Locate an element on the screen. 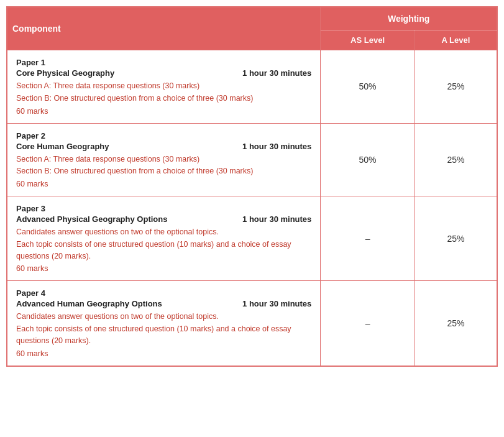 This screenshot has height=437, width=504. paper-number: Paper 3 is located at coordinates (164, 209).